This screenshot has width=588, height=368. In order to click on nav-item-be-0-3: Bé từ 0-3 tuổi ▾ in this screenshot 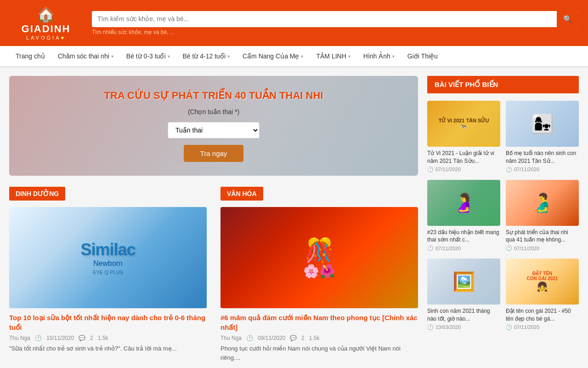, I will do `click(148, 56)`.